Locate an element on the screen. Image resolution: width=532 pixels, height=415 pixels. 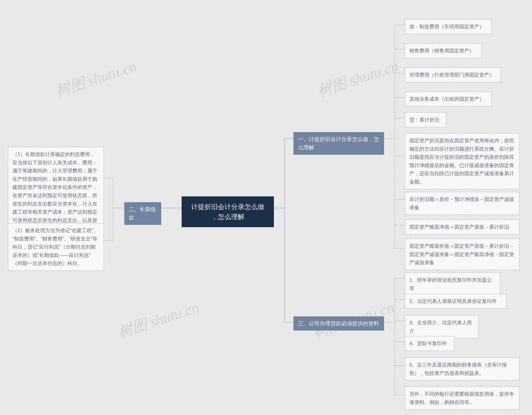
leaf-b3-0: 1、经年审的营业执照复印件并加盖公章 is located at coordinates (453, 284).